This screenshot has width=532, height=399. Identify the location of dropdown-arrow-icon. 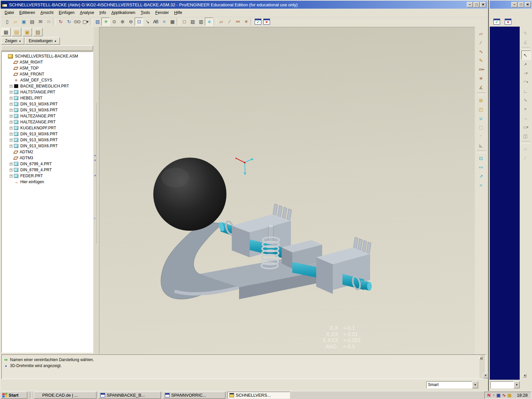
(517, 385).